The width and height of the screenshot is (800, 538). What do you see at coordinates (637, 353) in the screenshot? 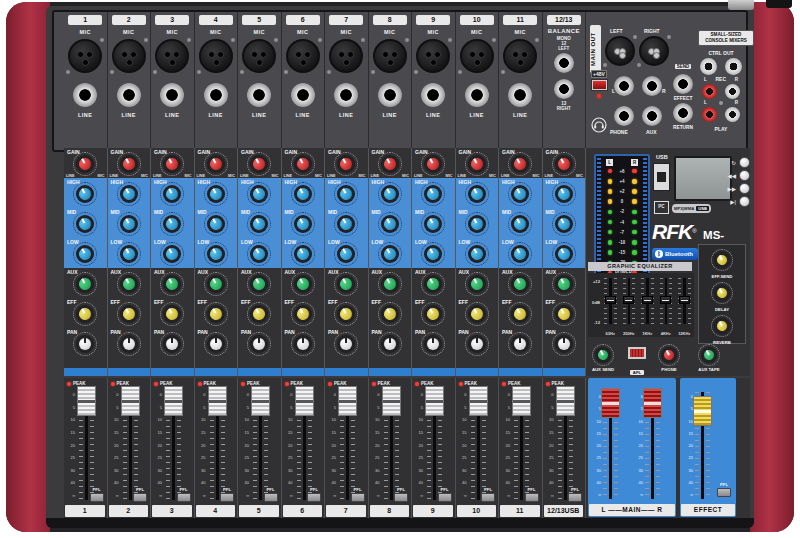
I see `afl-button` at bounding box center [637, 353].